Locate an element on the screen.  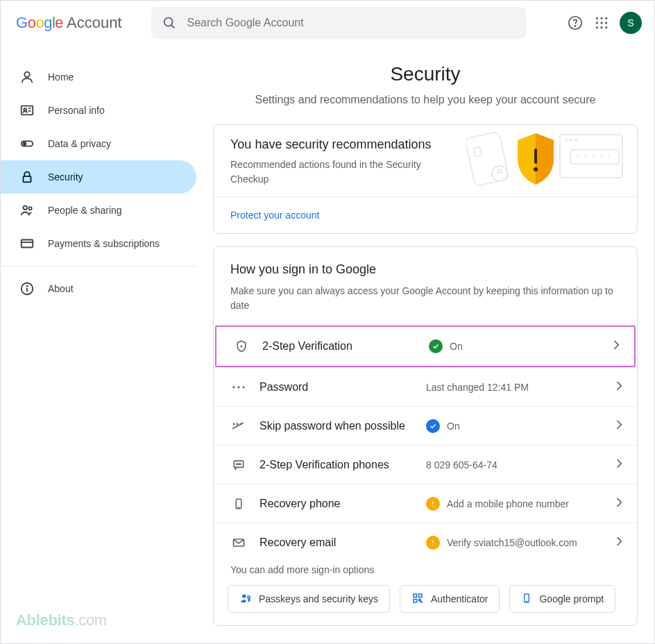
row-label: Skip password when possible is located at coordinates (343, 426).